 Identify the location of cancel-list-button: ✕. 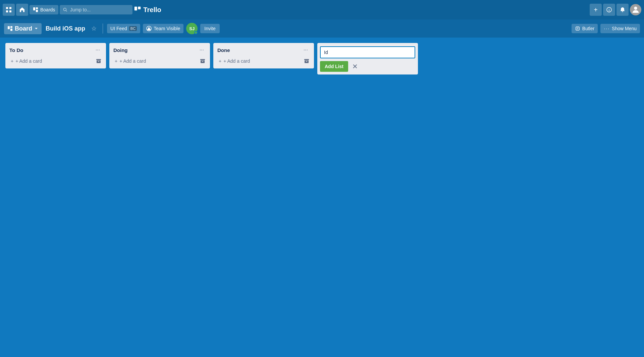
(355, 66).